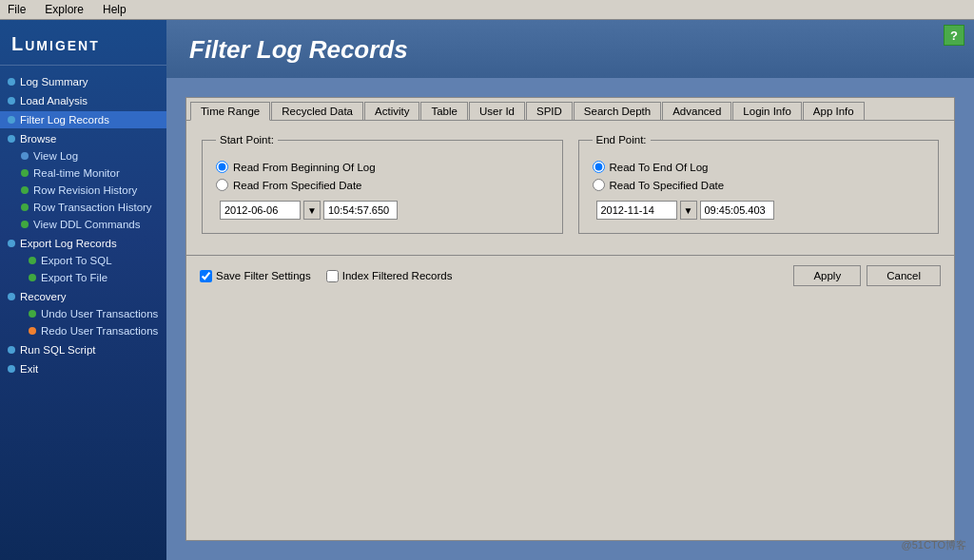 Image resolution: width=974 pixels, height=560 pixels. I want to click on sidebar-label: Browse, so click(38, 139).